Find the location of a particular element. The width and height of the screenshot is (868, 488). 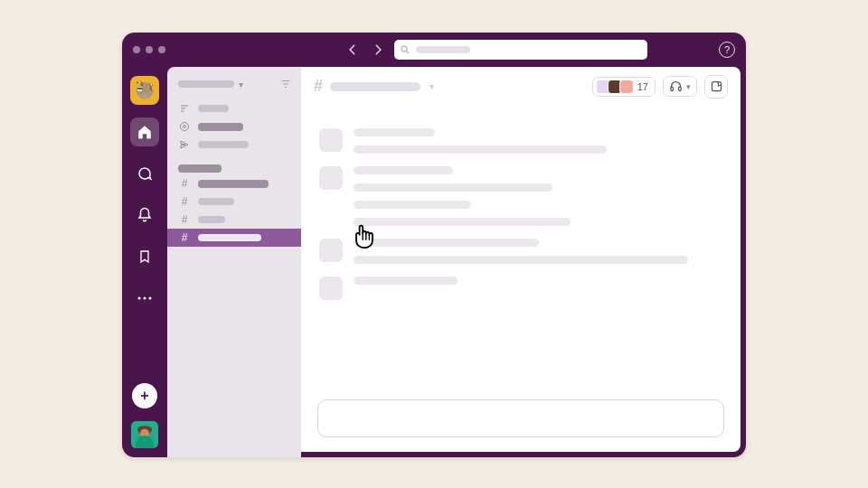

composer-region is located at coordinates (521, 426).